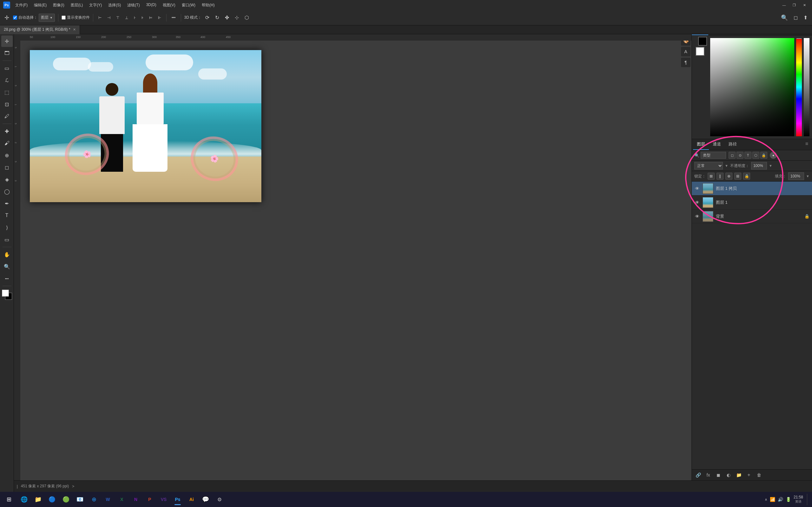 This screenshot has width=812, height=507. I want to click on show-transform-checkbox, so click(64, 17).